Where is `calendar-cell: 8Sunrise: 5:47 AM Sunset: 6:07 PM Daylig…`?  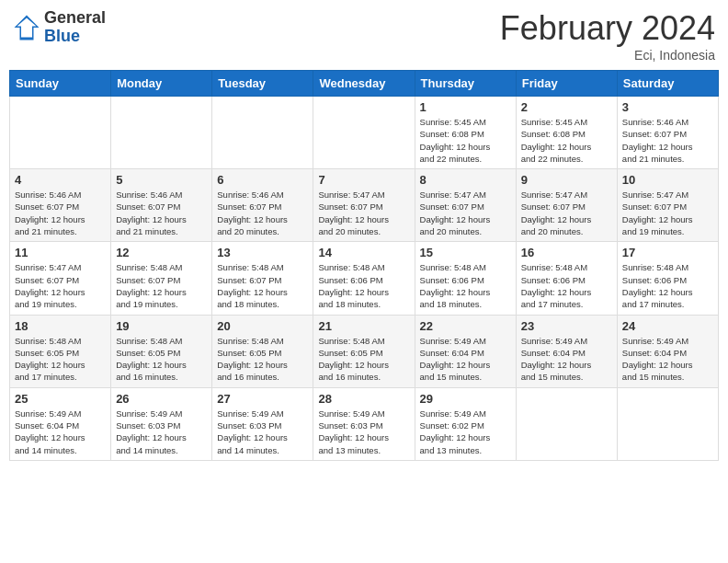 calendar-cell: 8Sunrise: 5:47 AM Sunset: 6:07 PM Daylig… is located at coordinates (465, 206).